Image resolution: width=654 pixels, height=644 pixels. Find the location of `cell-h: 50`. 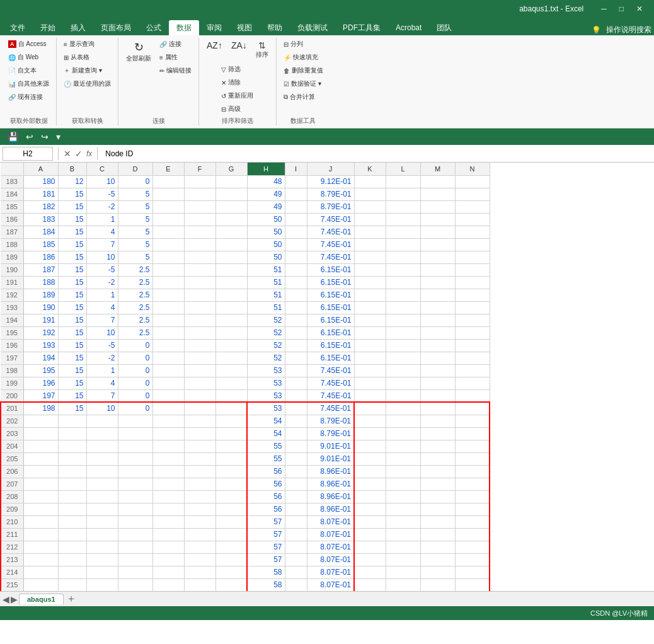

cell-h: 50 is located at coordinates (266, 257).